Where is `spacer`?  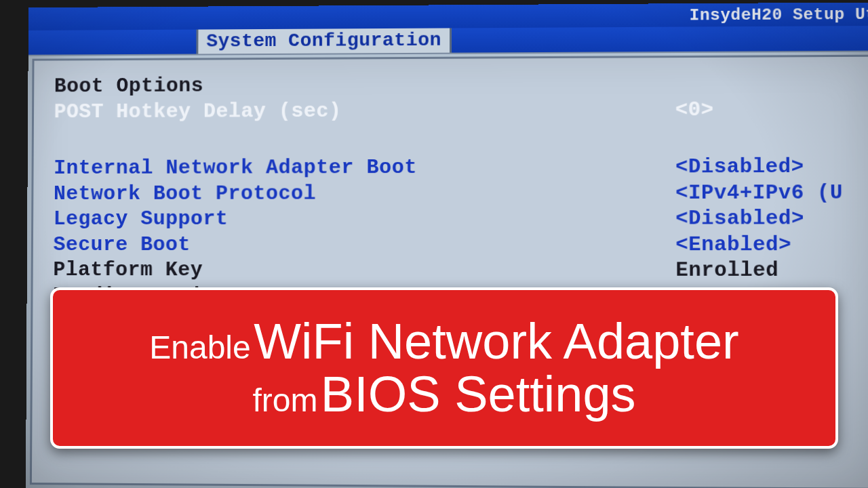
spacer is located at coordinates (452, 140).